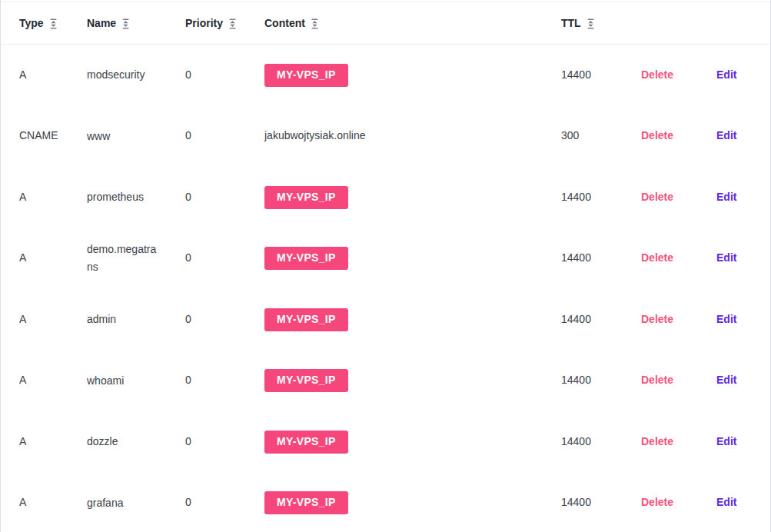 The image size is (771, 532). I want to click on record-name-cell: prometheus, so click(136, 197).